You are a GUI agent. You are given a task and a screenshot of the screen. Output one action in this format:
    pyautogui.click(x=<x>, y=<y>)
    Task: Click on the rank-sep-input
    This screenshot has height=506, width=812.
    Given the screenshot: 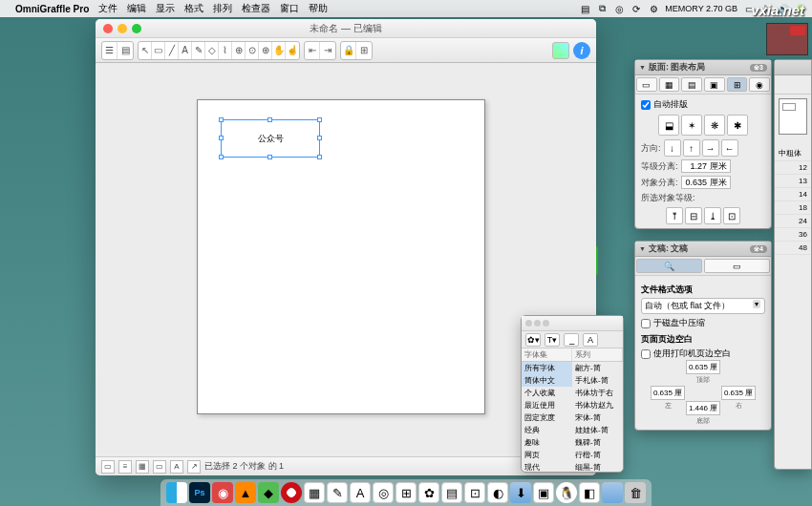 What is the action you would take?
    pyautogui.click(x=706, y=166)
    